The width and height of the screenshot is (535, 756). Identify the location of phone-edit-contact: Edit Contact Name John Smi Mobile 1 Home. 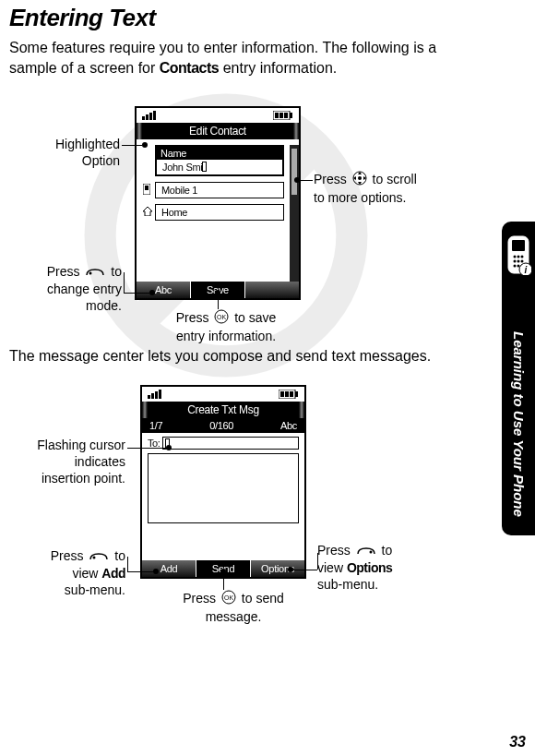
(218, 203).